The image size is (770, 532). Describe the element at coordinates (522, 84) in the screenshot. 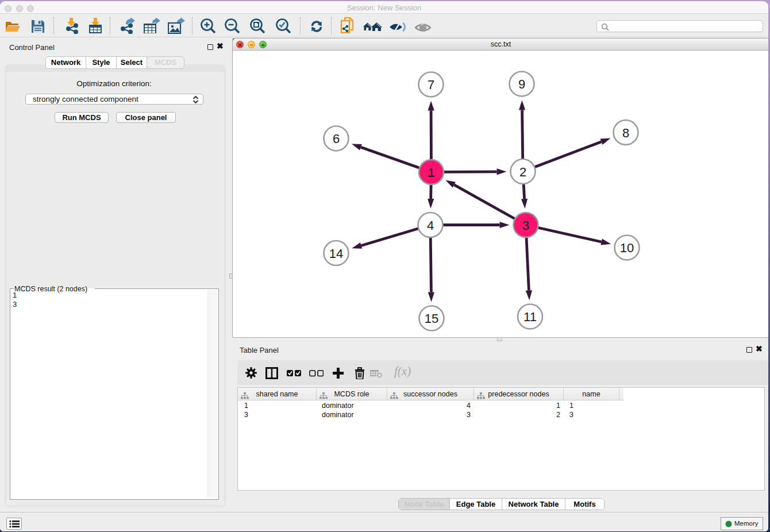

I see `svg-text: 9` at that location.